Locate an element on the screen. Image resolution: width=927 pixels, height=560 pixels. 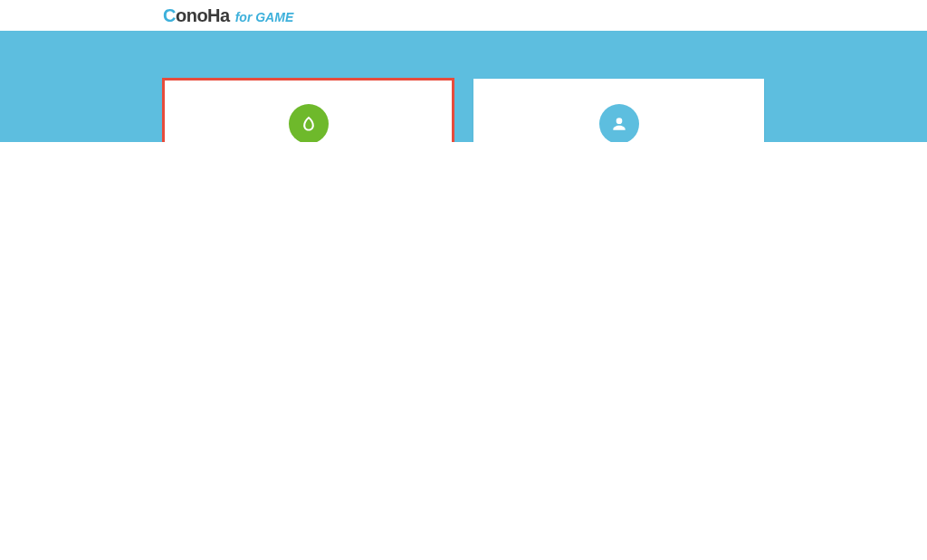
login-card: ConoHaアカウントをお持ちの方 メールアドレス パスワード パスワードを忘れ… is located at coordinates (619, 110).